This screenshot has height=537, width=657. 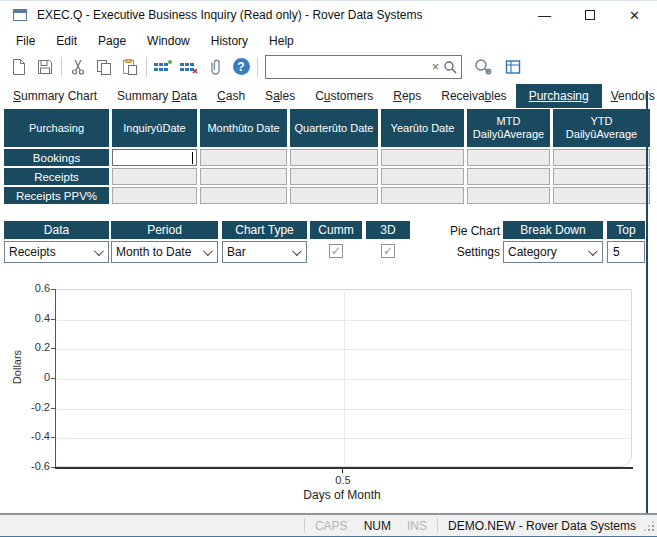 I want to click on menu-page: Page, so click(x=112, y=41).